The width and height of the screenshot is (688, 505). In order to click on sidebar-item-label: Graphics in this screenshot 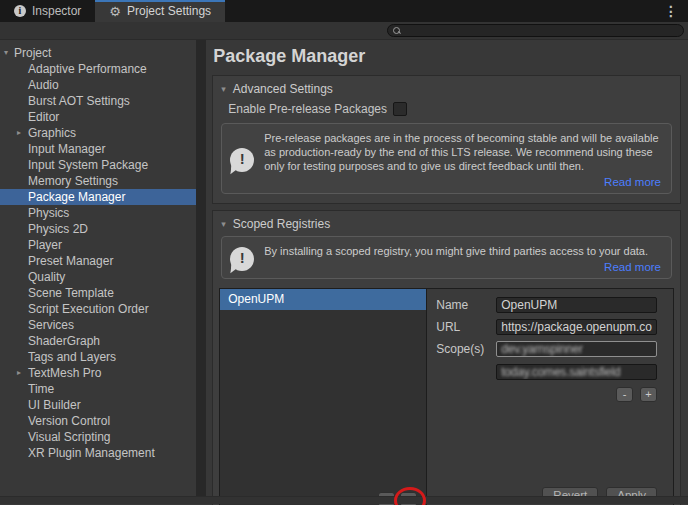, I will do `click(52, 133)`.